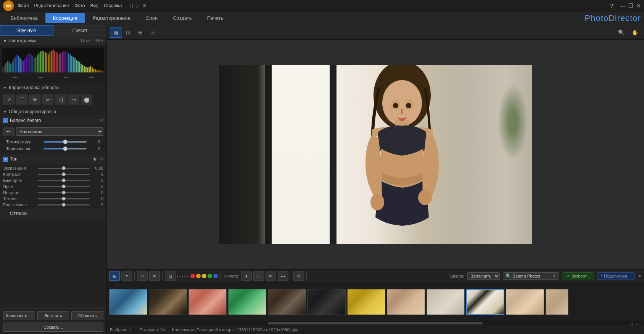 Image resolution: width=644 pixels, height=334 pixels. I want to click on forward-icon: ▷, so click(137, 6).